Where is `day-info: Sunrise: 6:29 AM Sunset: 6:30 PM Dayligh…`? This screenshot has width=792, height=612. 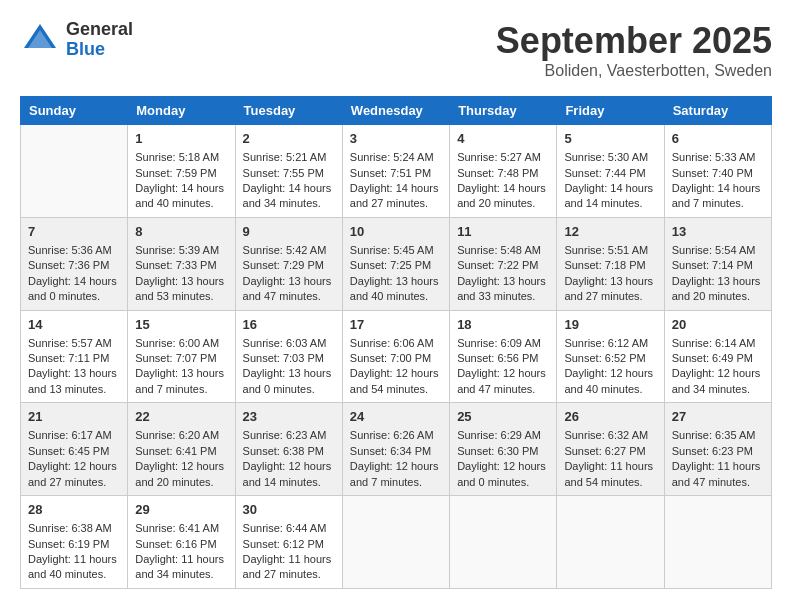 day-info: Sunrise: 6:29 AM Sunset: 6:30 PM Dayligh… is located at coordinates (503, 459).